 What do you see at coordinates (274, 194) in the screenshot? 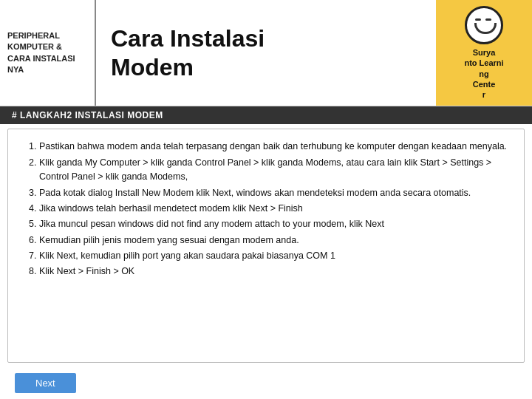
I see `list-item: Pada kotak dialog Install New Modem klik…` at bounding box center [274, 194].